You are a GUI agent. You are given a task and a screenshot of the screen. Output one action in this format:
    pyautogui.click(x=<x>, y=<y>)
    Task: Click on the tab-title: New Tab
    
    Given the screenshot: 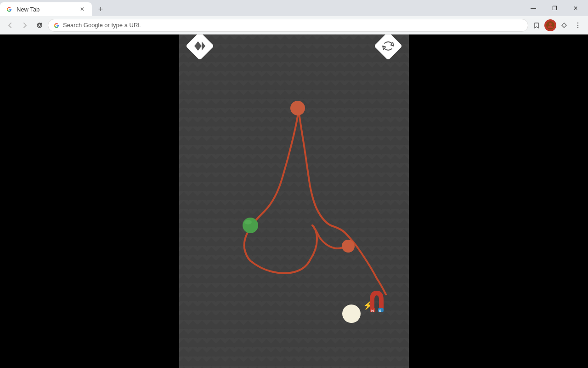 What is the action you would take?
    pyautogui.click(x=45, y=9)
    